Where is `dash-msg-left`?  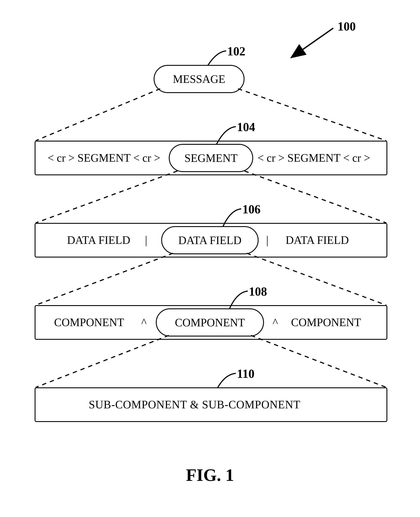 dash-msg-left is located at coordinates (98, 115).